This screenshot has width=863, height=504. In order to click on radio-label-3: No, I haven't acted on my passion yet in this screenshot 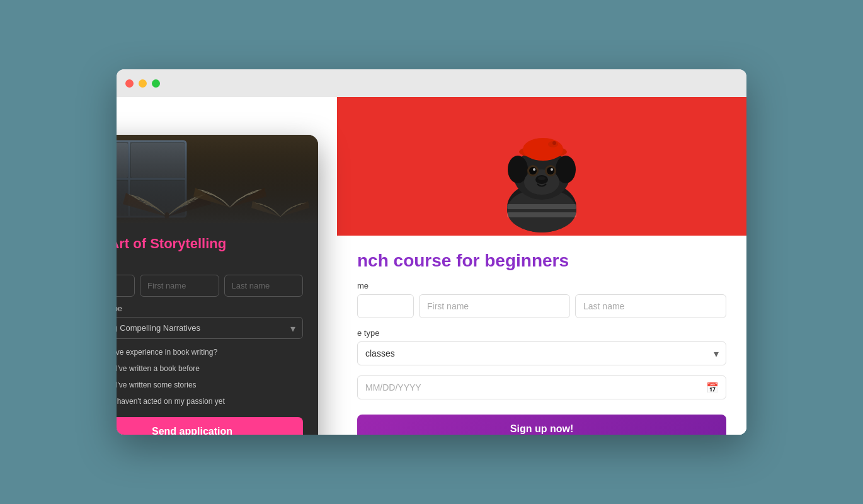, I will do `click(171, 401)`.